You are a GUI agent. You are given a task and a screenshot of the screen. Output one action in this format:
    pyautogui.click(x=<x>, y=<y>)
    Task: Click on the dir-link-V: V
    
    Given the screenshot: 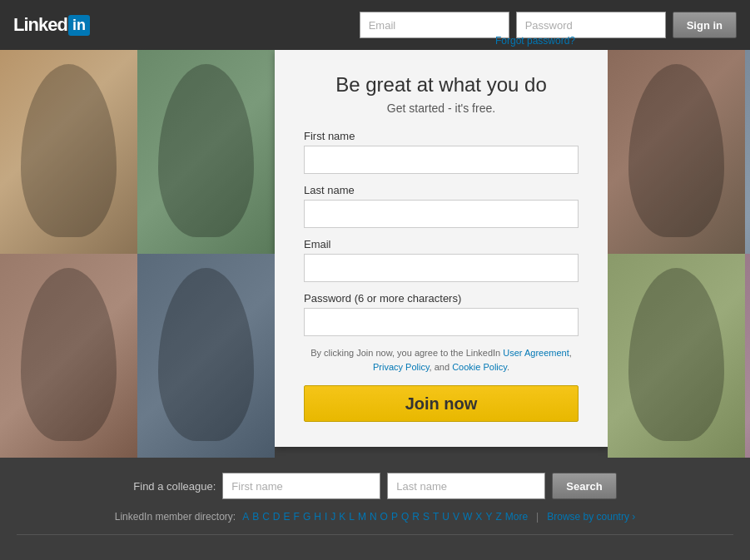 What is the action you would take?
    pyautogui.click(x=456, y=517)
    